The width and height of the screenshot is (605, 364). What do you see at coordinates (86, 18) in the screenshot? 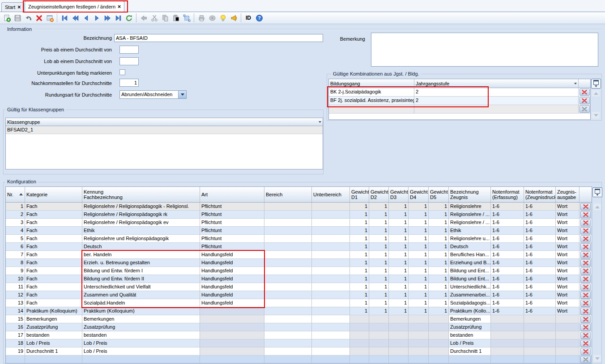
I see `nav-back-button` at bounding box center [86, 18].